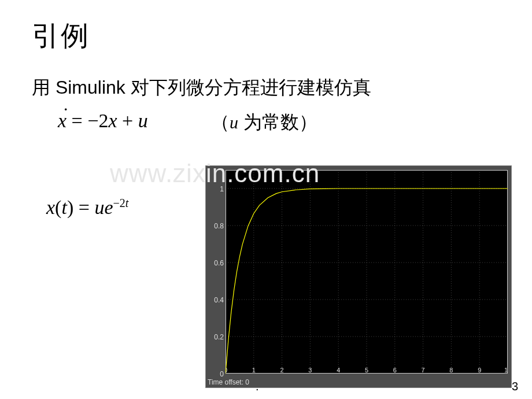 This screenshot has height=399, width=532. What do you see at coordinates (99, 207) in the screenshot?
I see `eq2-u: u` at bounding box center [99, 207].